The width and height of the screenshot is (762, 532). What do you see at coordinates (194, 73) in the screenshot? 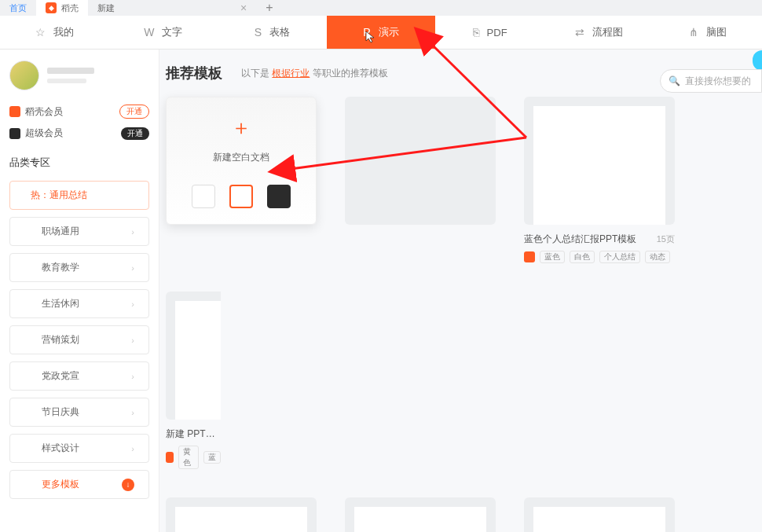
I see `page-title: 推荐模板` at bounding box center [194, 73].